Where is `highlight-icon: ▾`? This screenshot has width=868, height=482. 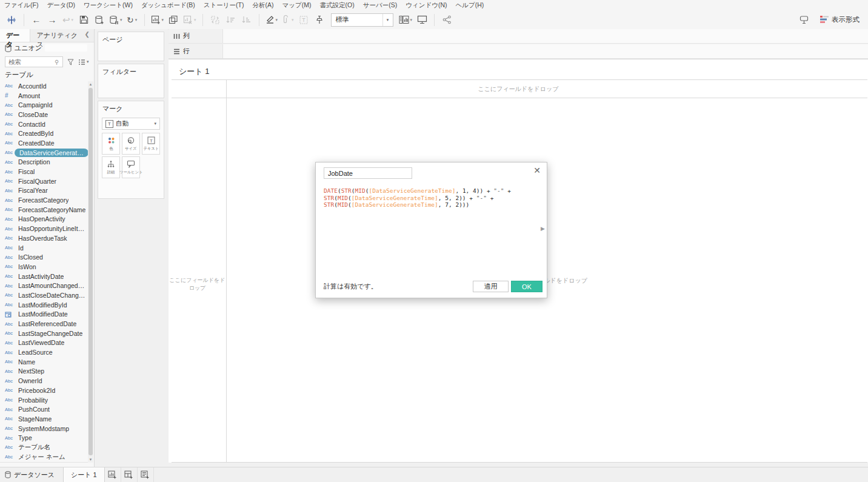 highlight-icon: ▾ is located at coordinates (272, 20).